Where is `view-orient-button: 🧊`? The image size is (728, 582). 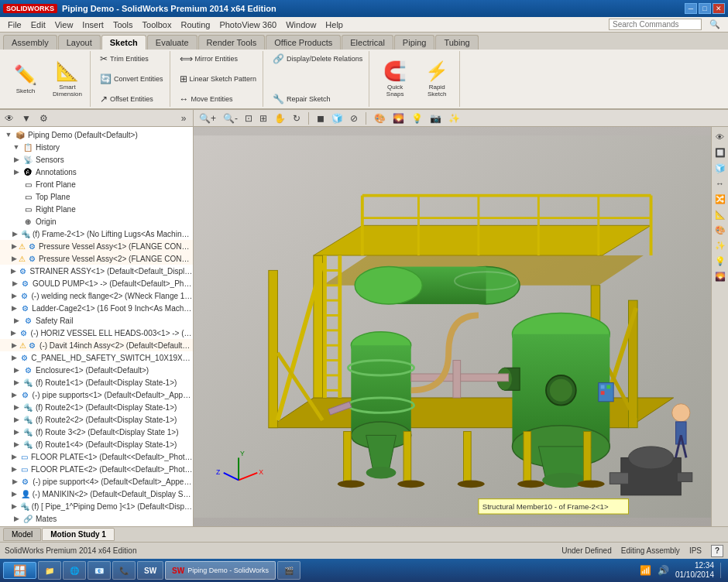 view-orient-button: 🧊 is located at coordinates (338, 118).